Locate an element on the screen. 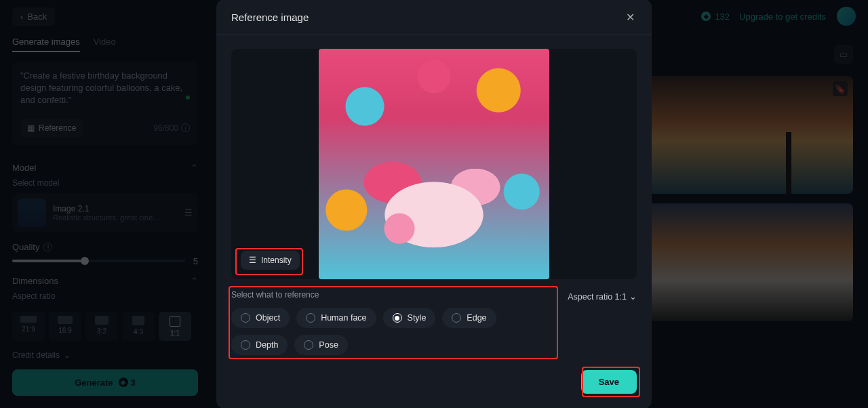 This screenshot has width=868, height=408. save-button: Save is located at coordinates (609, 382).